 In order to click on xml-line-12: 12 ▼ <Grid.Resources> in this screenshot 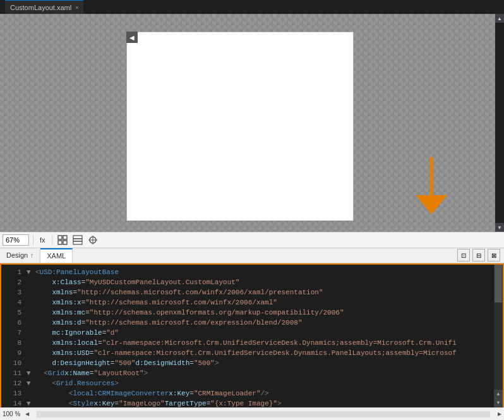, I will do `click(252, 383)`.